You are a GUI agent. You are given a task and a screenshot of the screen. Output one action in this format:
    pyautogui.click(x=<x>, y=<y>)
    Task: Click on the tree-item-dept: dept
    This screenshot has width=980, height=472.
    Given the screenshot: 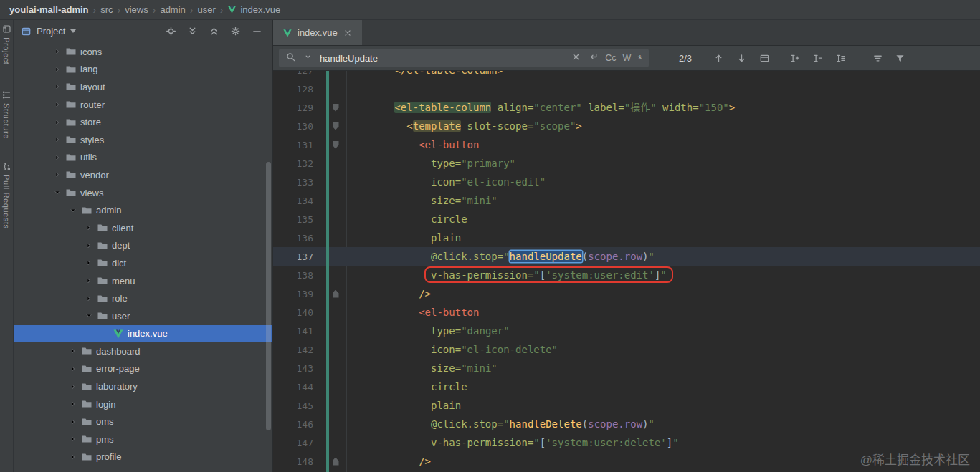 What is the action you would take?
    pyautogui.click(x=143, y=246)
    